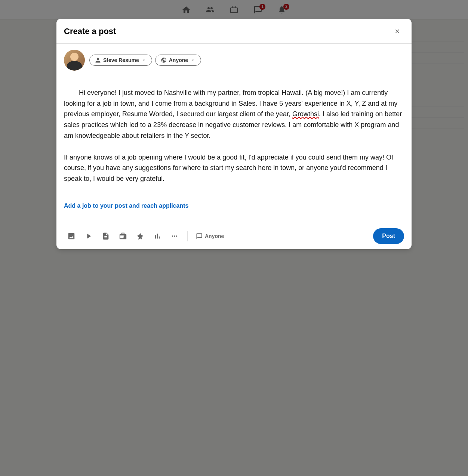 The image size is (468, 476). Describe the element at coordinates (145, 60) in the screenshot. I see `author-controls: Steve Resume Anyone` at that location.